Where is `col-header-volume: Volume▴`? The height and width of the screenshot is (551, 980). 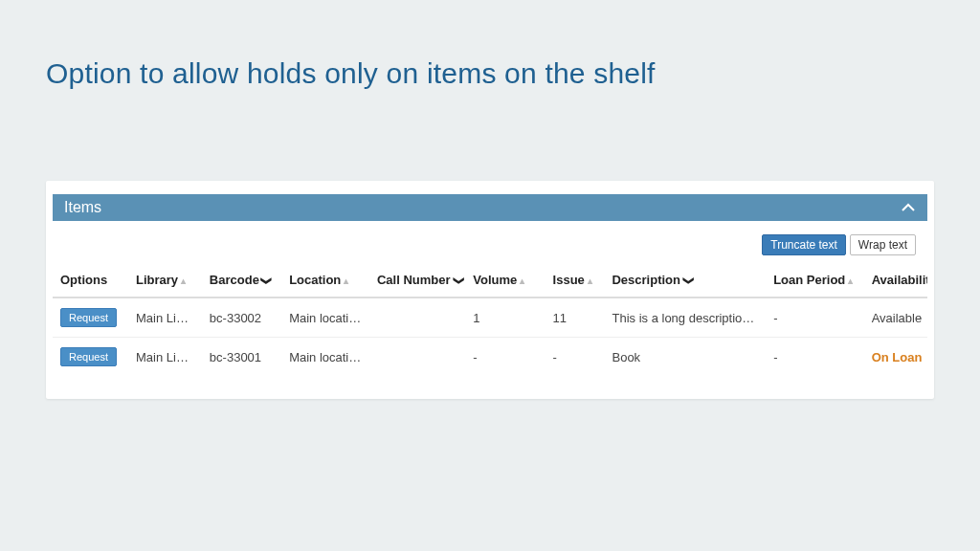 col-header-volume: Volume▴ is located at coordinates (505, 281).